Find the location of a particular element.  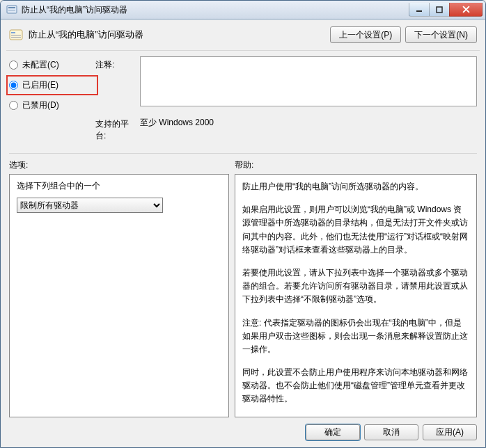

radio-not-configured-input is located at coordinates (14, 65).